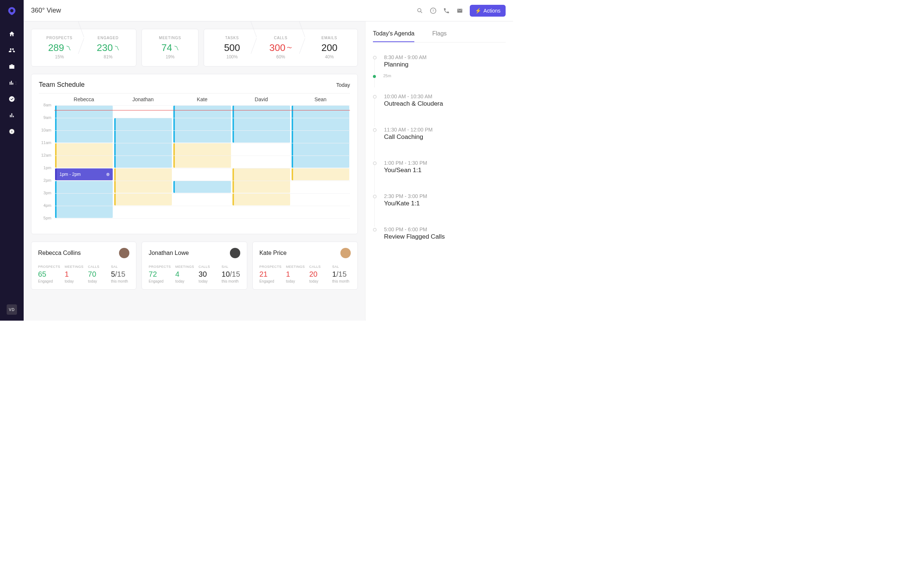 The width and height of the screenshot is (924, 577). What do you see at coordinates (202, 110) in the screenshot?
I see `now-line` at bounding box center [202, 110].